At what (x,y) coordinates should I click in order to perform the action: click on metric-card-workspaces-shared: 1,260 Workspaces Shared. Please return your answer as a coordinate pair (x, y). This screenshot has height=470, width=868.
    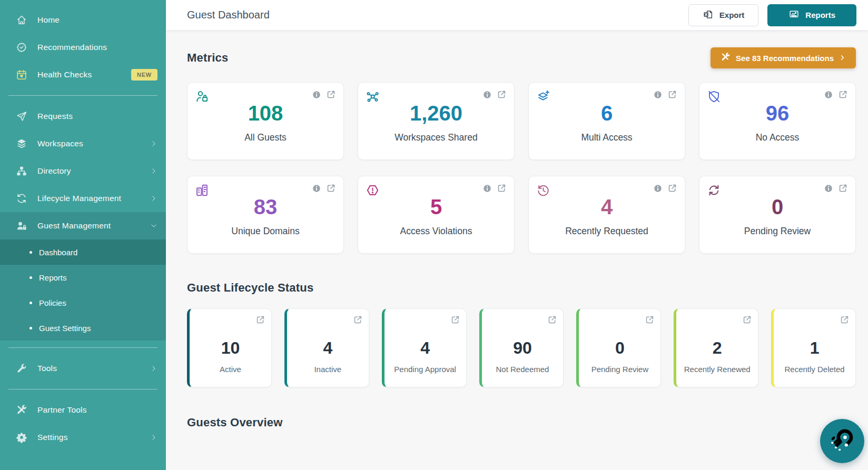
    Looking at the image, I should click on (436, 121).